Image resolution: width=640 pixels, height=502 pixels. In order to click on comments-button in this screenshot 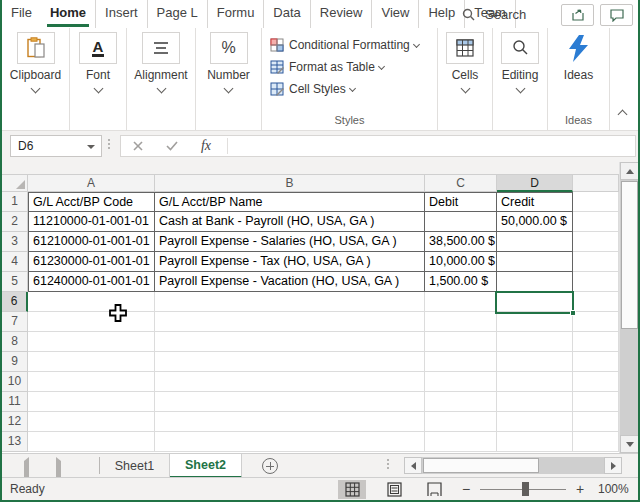, I will do `click(616, 15)`.